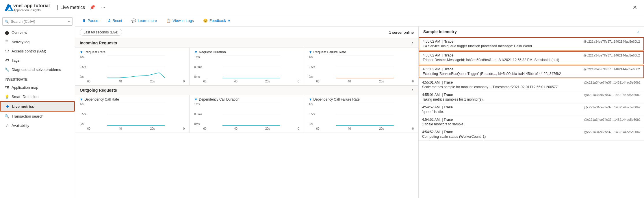 The width and height of the screenshot is (644, 198). I want to click on toolbar: ⏸ Pause ↺ Reset 💬 Learn more 📋 View in L…, so click(359, 21).